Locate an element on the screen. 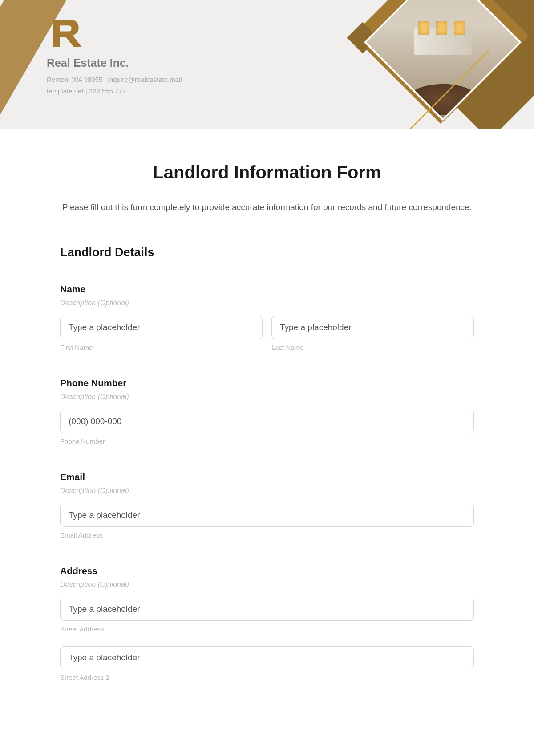 The width and height of the screenshot is (534, 756). street-address-2-sublabel: Street Address 2 is located at coordinates (267, 677).